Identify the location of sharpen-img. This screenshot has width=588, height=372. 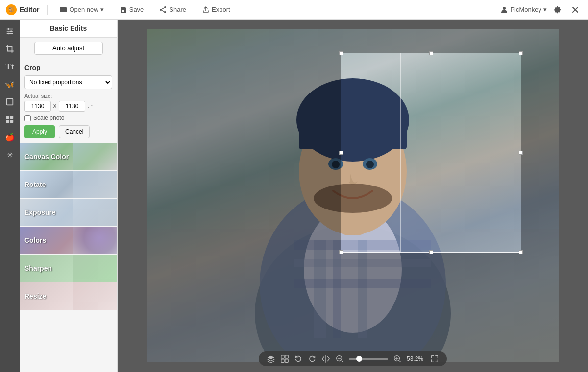
(95, 268).